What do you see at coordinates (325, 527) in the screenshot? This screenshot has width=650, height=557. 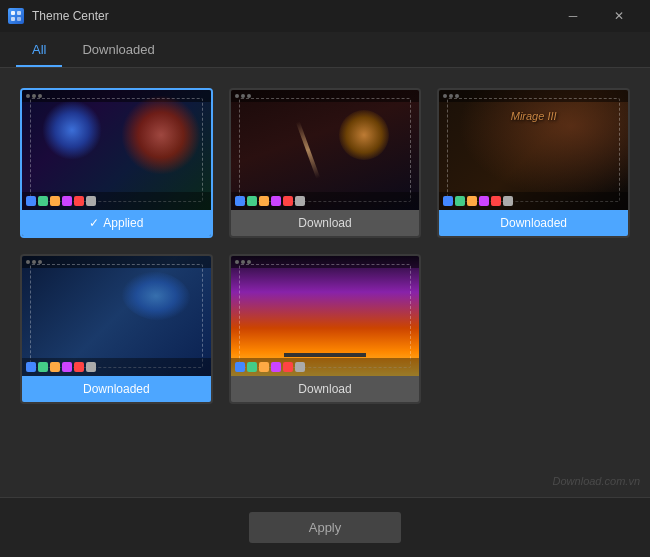 I see `bottombar: Apply` at bounding box center [325, 527].